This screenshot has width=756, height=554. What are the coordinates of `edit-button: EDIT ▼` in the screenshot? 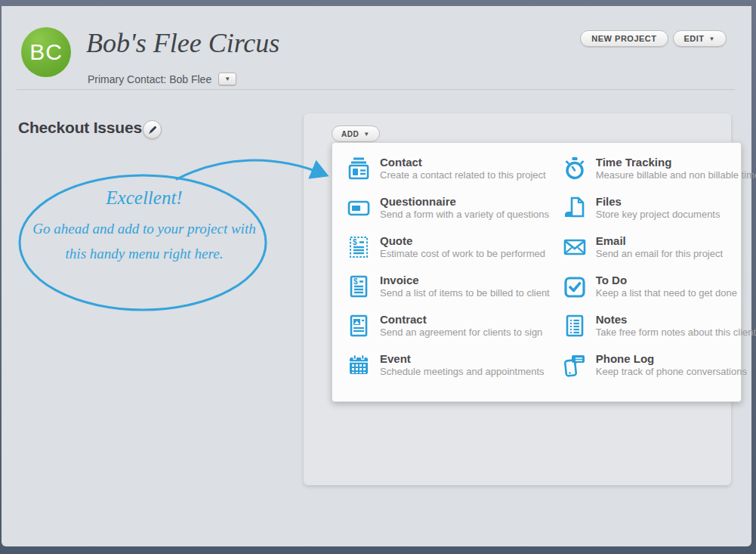 It's located at (699, 39).